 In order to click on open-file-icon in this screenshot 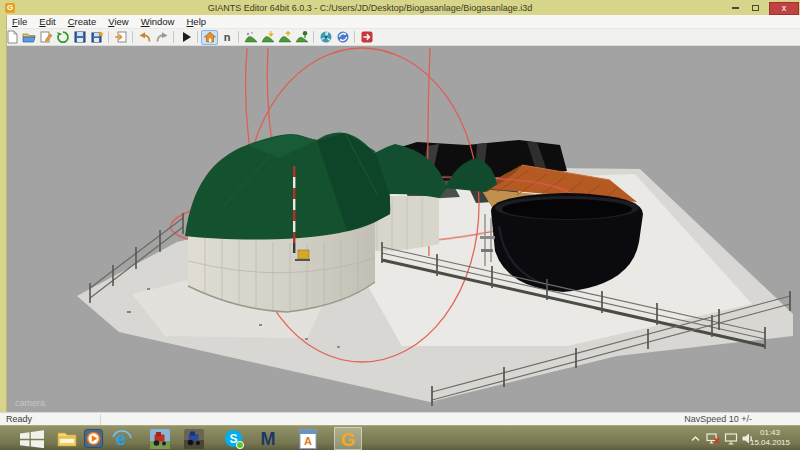, I will do `click(28, 38)`.